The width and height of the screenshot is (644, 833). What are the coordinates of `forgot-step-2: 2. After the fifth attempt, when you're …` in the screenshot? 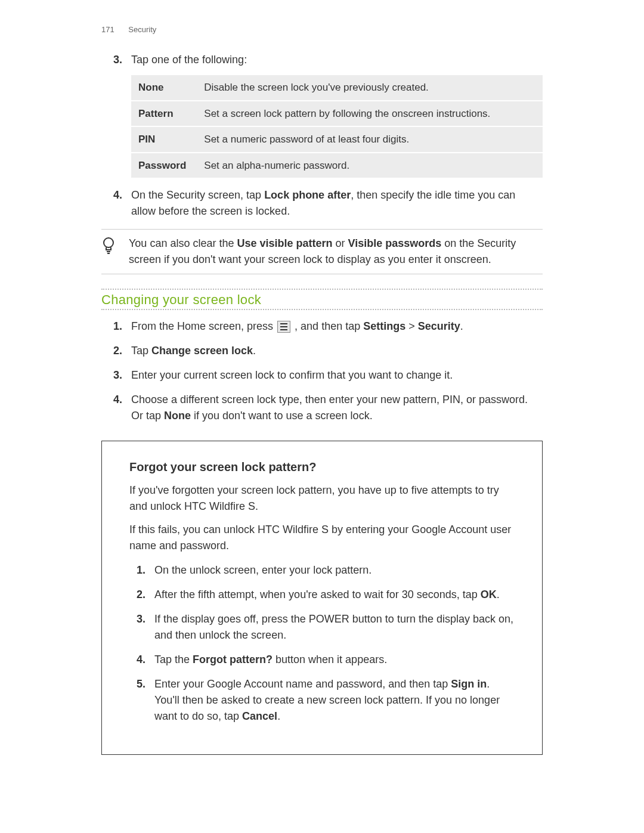 It's located at (335, 595).